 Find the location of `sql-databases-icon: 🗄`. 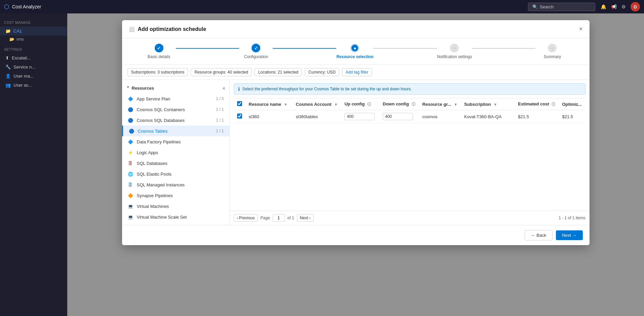

sql-databases-icon: 🗄 is located at coordinates (130, 163).